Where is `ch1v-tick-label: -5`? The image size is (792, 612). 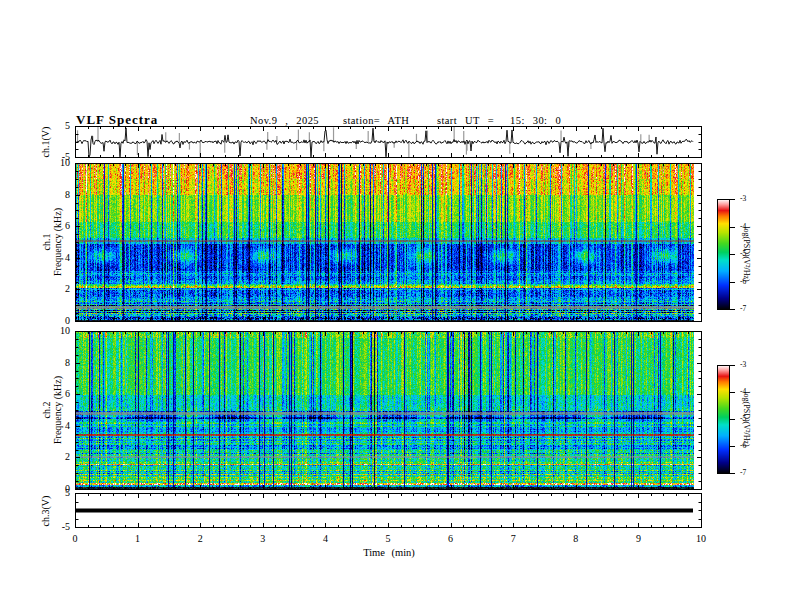 ch1v-tick-label: -5 is located at coordinates (57, 157).